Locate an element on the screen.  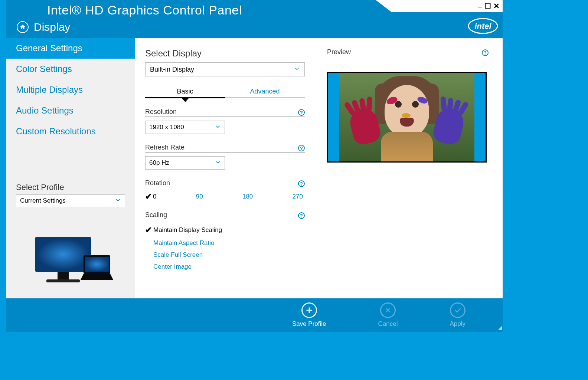
tabs: Basic Advanced is located at coordinates (225, 93).